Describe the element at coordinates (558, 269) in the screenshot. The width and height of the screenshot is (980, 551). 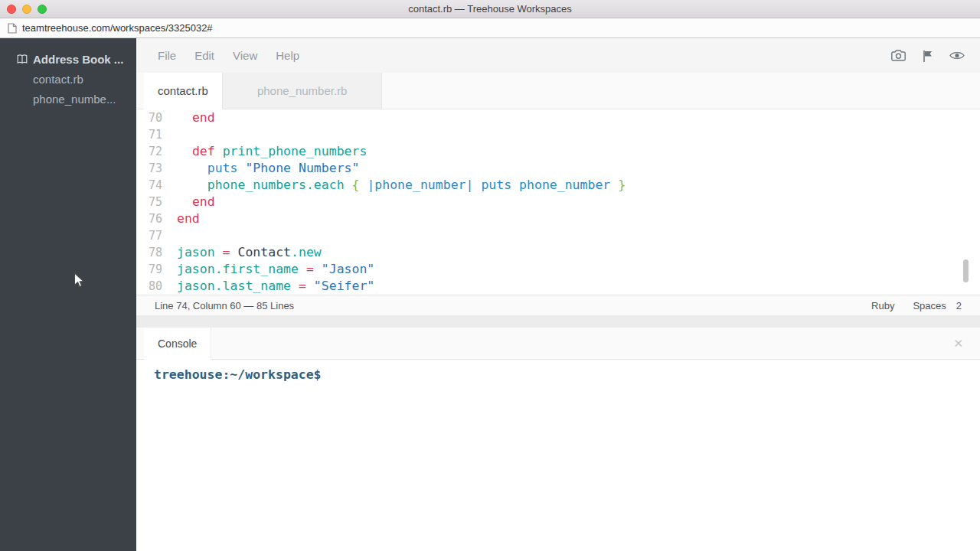
I see `code-line: 79jason.first_name = "Jason"` at that location.